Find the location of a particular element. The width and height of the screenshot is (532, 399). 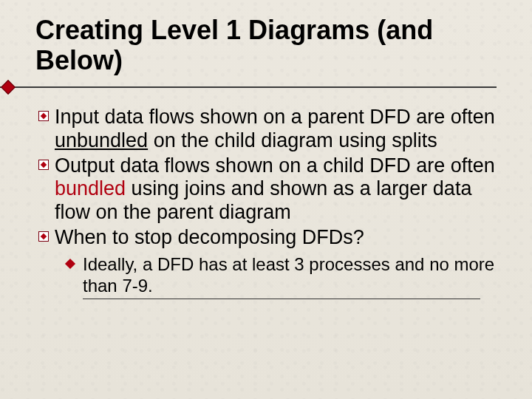

bullet-keyword: unbundled is located at coordinates (101, 140).